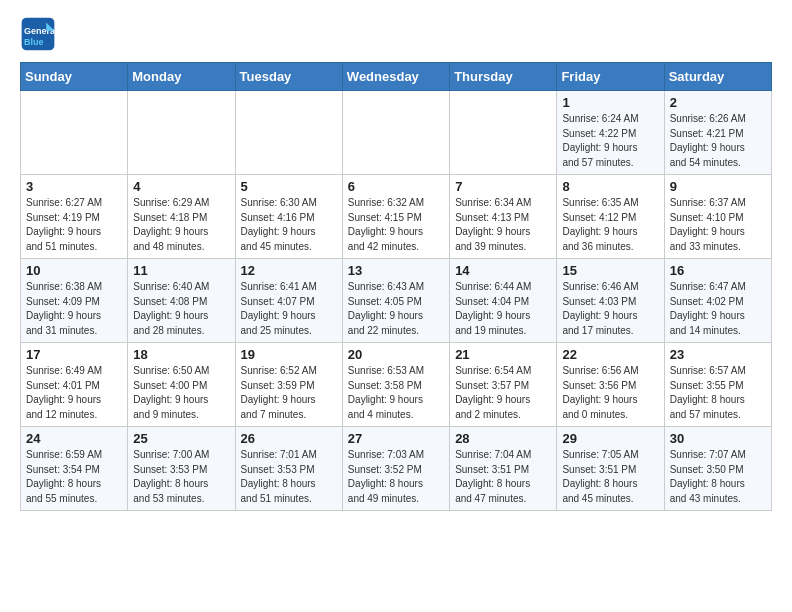 The image size is (792, 612). I want to click on day-info: Sunrise: 7:07 AM Sunset: 3:50 PM Dayligh…, so click(718, 477).